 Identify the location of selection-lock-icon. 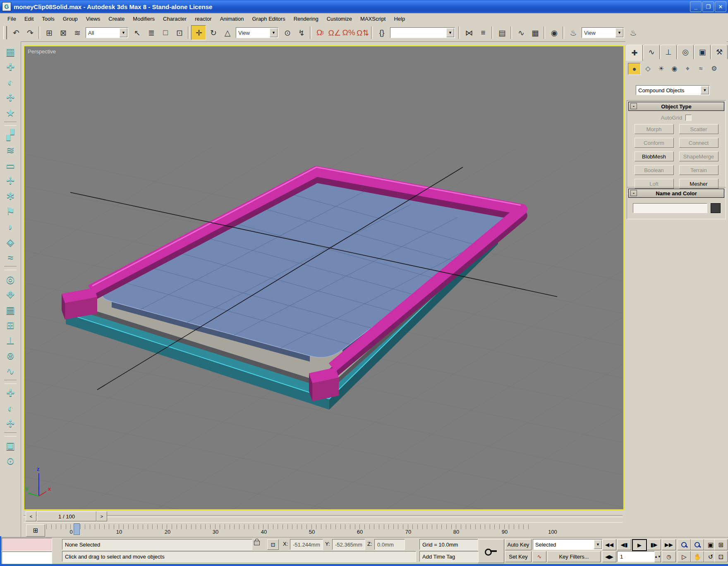
(257, 543).